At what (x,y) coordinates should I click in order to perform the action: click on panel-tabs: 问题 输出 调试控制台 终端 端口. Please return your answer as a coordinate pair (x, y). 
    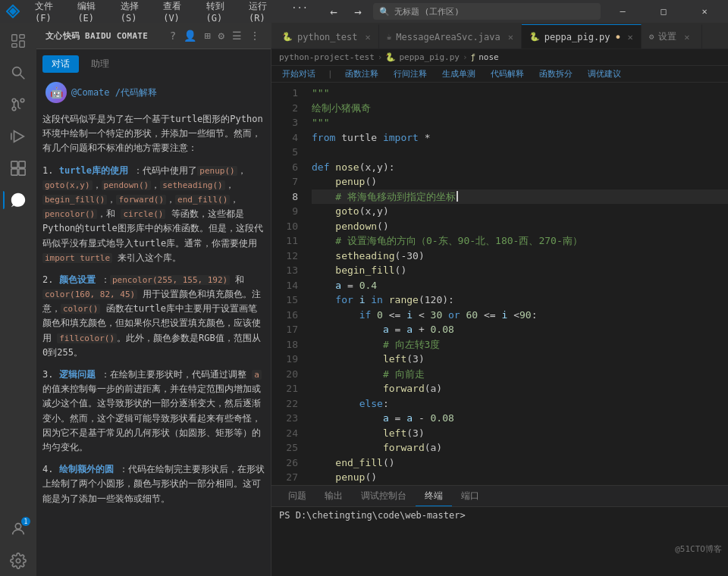
    Looking at the image, I should click on (500, 496).